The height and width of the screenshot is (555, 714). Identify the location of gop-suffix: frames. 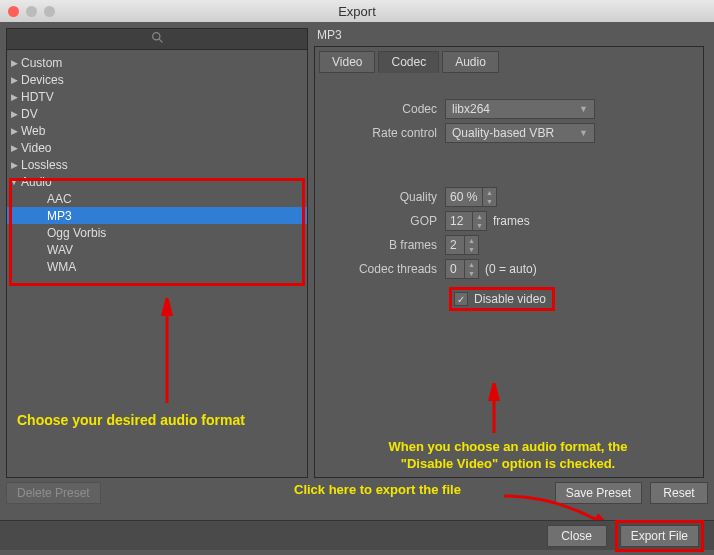
(512, 221).